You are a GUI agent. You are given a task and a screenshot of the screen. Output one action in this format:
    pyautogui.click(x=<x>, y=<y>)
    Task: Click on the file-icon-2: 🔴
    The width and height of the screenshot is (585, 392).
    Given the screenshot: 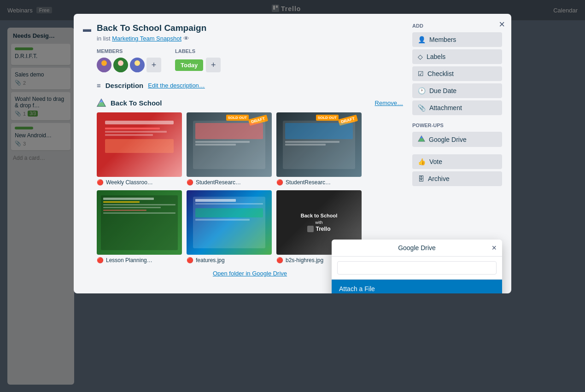 What is the action you would take?
    pyautogui.click(x=280, y=182)
    